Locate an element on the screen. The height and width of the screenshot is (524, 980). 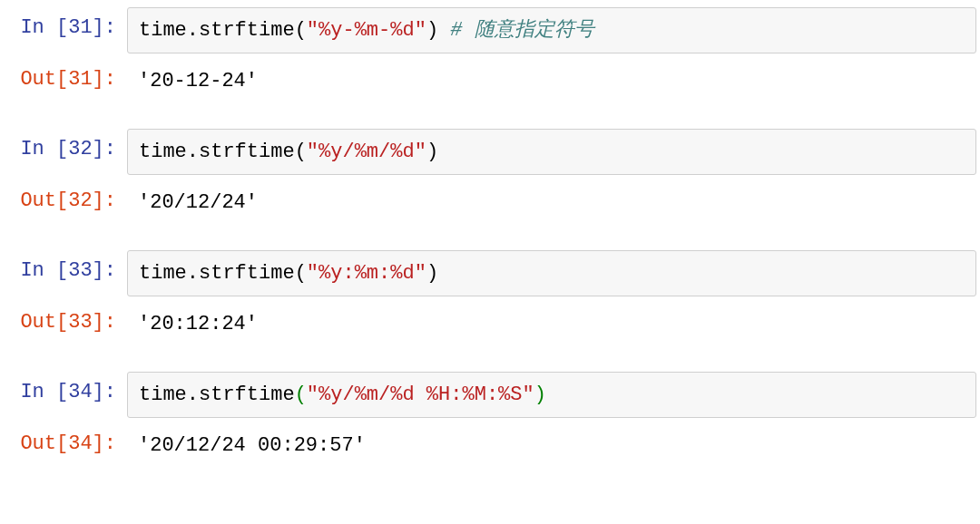
output-text: '20:12:24' is located at coordinates (554, 328).